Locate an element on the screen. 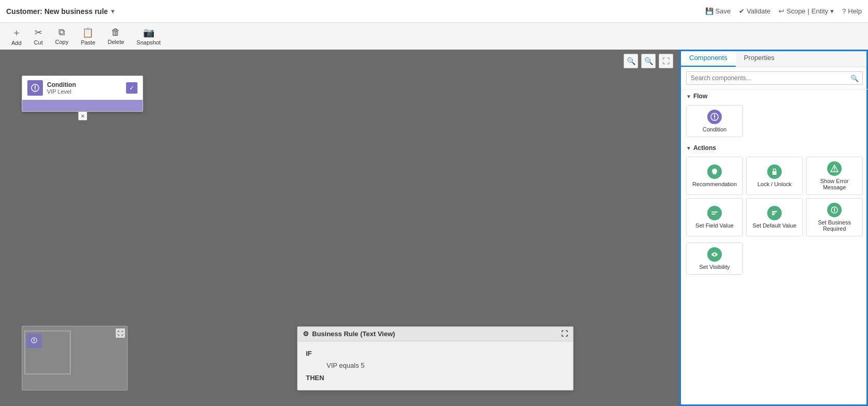  condition-block-texts: Condition VIP Level is located at coordinates (85, 88).